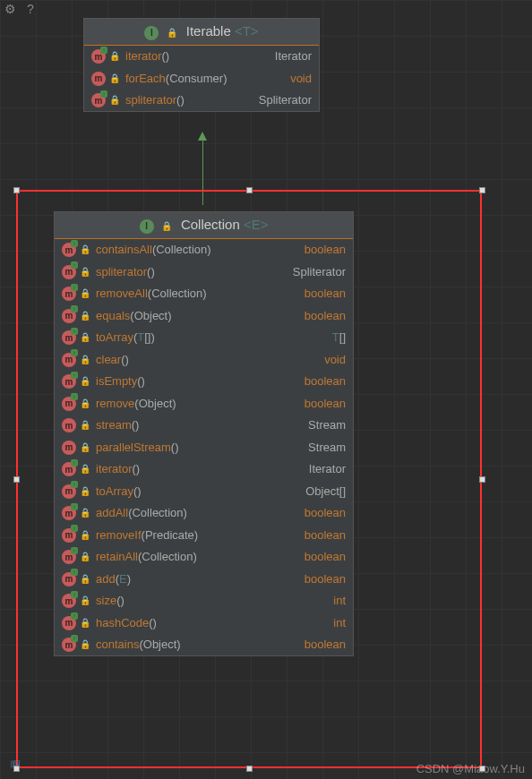 Image resolution: width=532 pixels, height=779 pixels. Describe the element at coordinates (115, 403) in the screenshot. I see `method-name: remove` at that location.